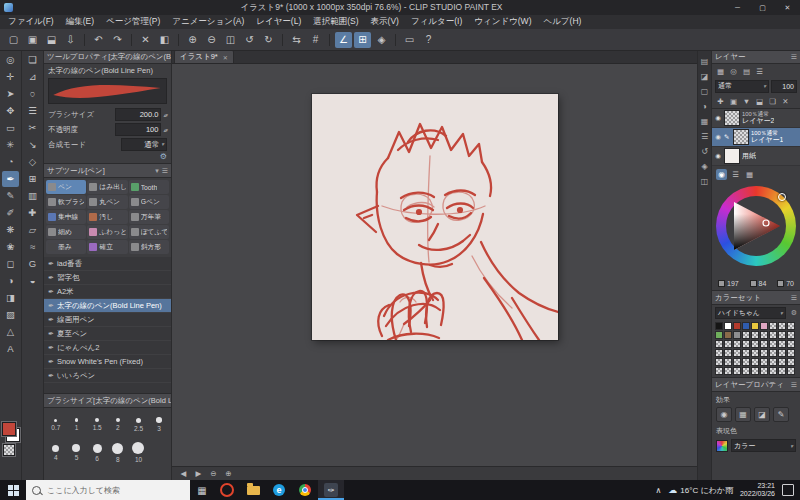  What do you see at coordinates (228, 474) in the screenshot?
I see `zoom-in-status-icon: ⊕` at bounding box center [228, 474].